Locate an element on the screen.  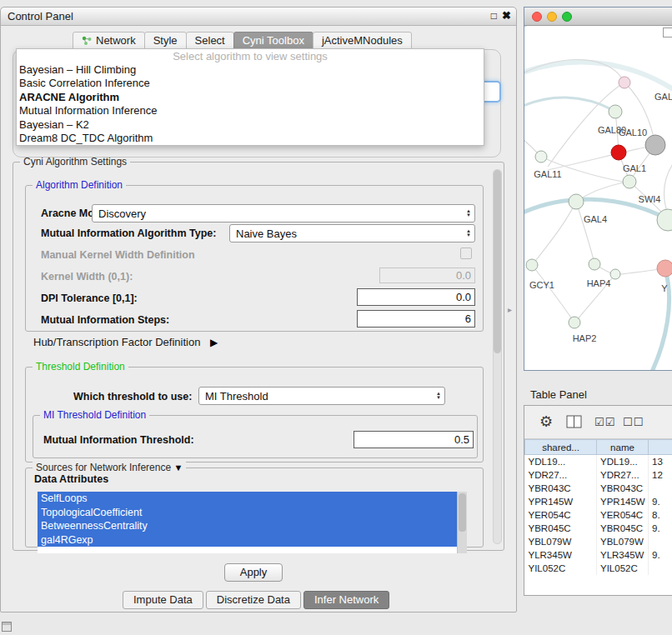
table-row: YLR345WYLR345W9. is located at coordinates (599, 555).